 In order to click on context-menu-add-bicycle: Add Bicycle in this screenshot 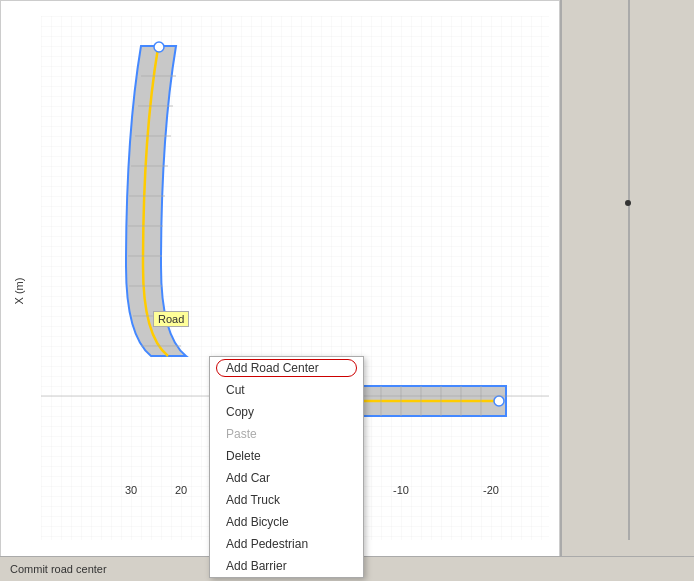, I will do `click(286, 522)`.